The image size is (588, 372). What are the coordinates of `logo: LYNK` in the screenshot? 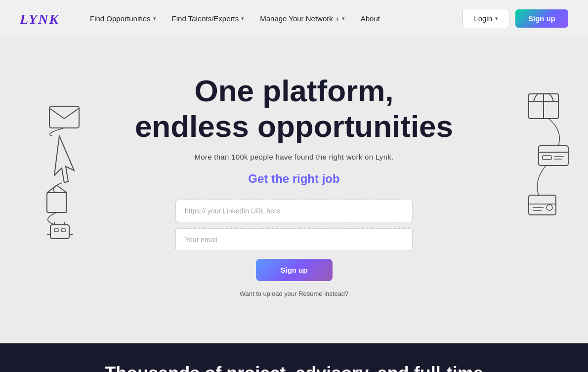 It's located at (40, 19).